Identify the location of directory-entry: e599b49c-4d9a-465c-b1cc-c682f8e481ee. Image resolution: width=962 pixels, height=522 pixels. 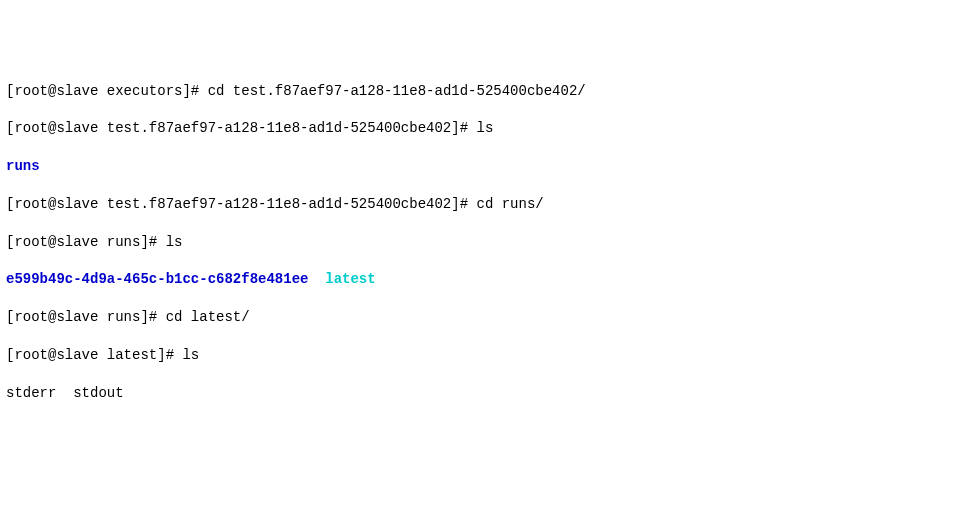
(157, 279).